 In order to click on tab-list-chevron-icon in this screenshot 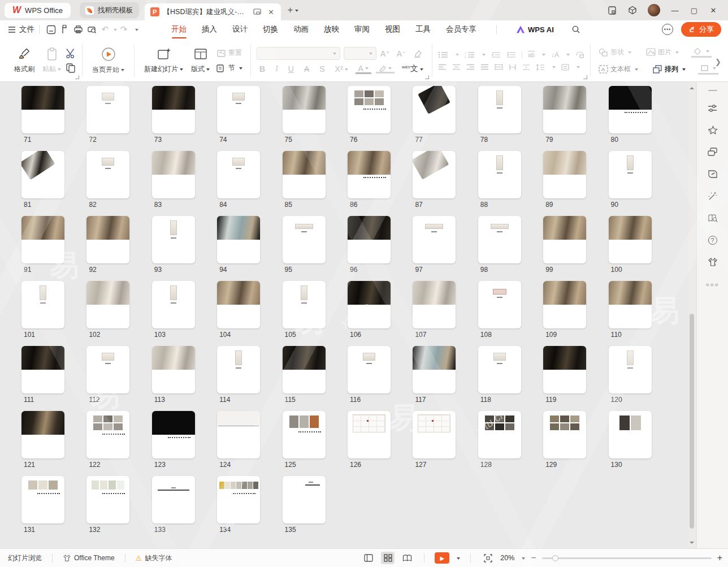, I will do `click(297, 11)`.